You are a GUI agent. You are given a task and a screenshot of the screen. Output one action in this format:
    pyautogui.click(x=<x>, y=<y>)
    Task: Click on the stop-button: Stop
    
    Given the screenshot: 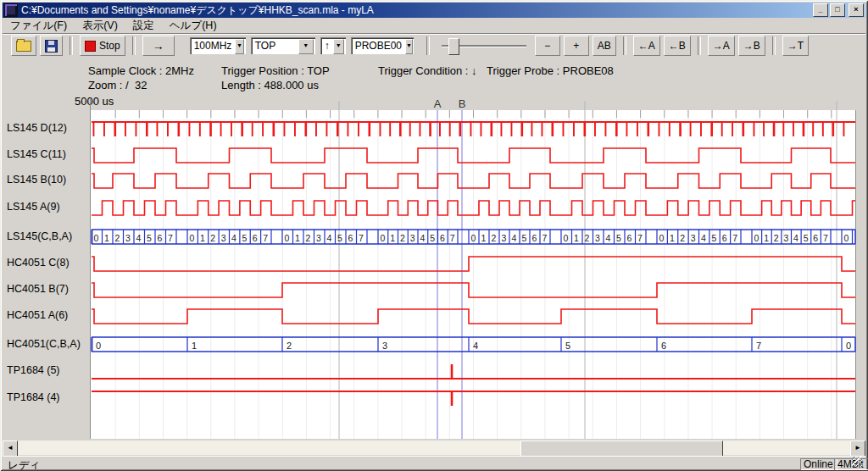 What is the action you would take?
    pyautogui.click(x=103, y=46)
    